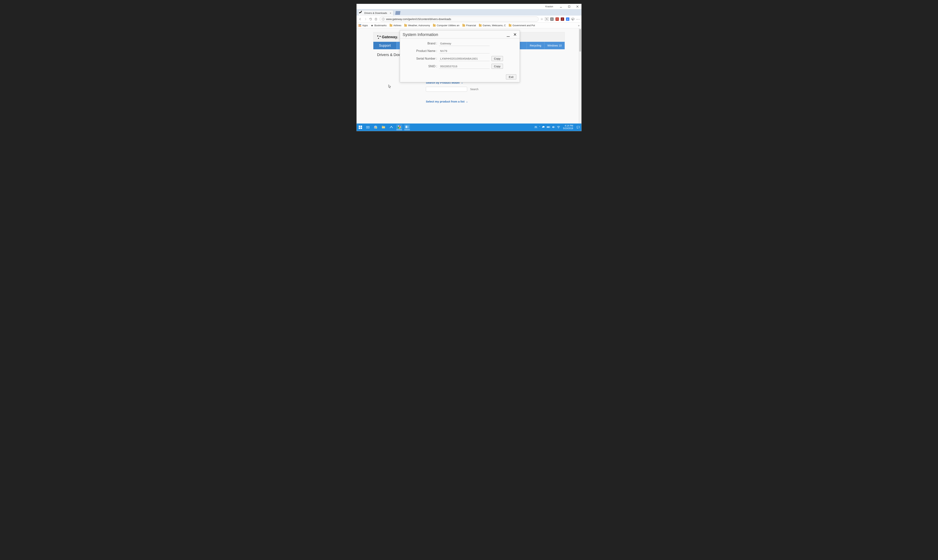  I want to click on select-from-list-toggle: Select my product from a list ⌄, so click(495, 102).